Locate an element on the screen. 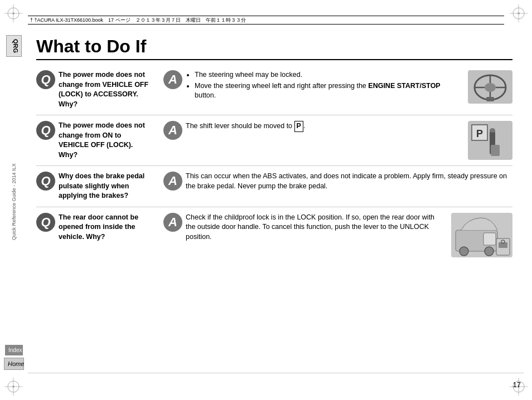 The height and width of the screenshot is (400, 532). q-side-1: Q The power mode does not change from VE… is located at coordinates (98, 90).